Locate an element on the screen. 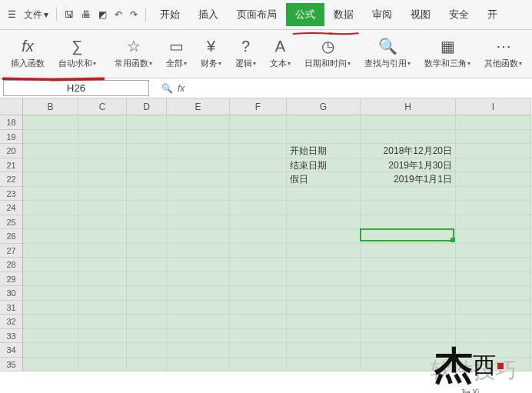  cell-H24 is located at coordinates (408, 208).